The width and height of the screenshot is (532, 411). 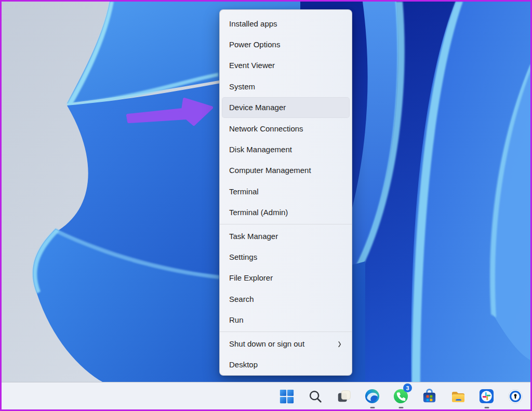 I want to click on taskbar-file-explorer-button, so click(x=458, y=396).